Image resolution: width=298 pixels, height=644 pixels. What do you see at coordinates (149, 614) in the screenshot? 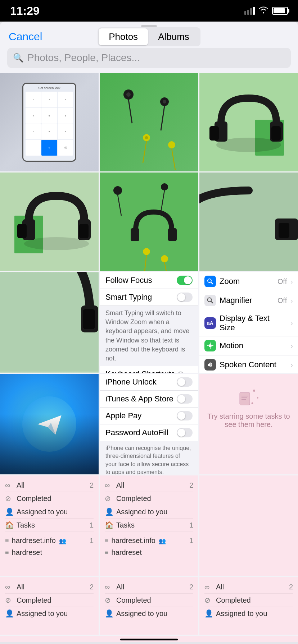
I see `bottom-assigned-2: 👤 Assigned to you` at bounding box center [149, 614].